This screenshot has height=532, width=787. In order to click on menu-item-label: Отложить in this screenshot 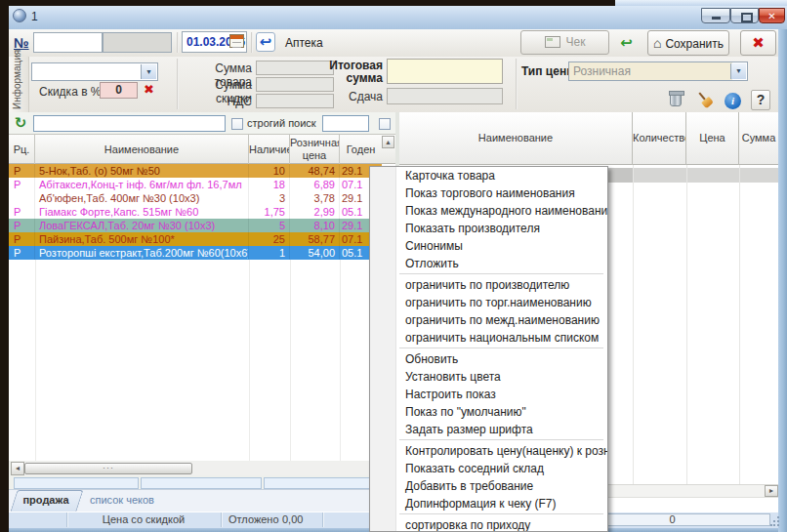, I will do `click(432, 264)`.